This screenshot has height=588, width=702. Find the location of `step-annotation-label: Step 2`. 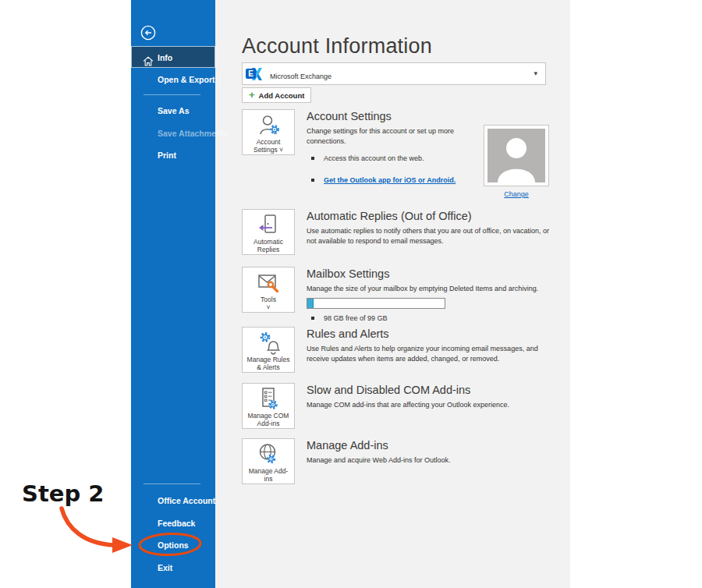

step-annotation-label: Step 2 is located at coordinates (62, 494).